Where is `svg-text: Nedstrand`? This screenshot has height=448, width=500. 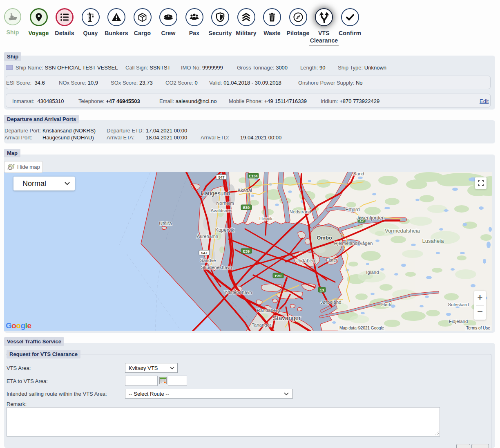
svg-text: Nedstrand is located at coordinates (300, 212).